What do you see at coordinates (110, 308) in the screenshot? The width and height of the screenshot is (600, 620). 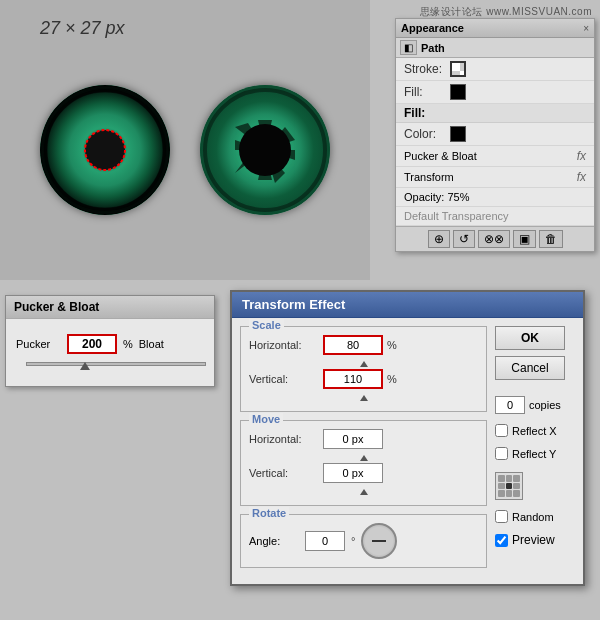 I see `pucker-title: Pucker & Bloat` at bounding box center [110, 308].